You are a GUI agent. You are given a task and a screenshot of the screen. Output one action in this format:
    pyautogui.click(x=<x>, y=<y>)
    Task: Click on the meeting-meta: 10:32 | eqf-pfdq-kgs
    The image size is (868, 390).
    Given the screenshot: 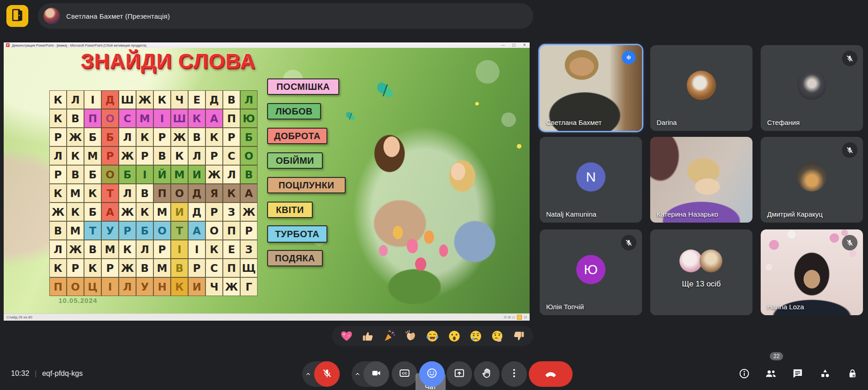 What is the action you would take?
    pyautogui.click(x=47, y=374)
    